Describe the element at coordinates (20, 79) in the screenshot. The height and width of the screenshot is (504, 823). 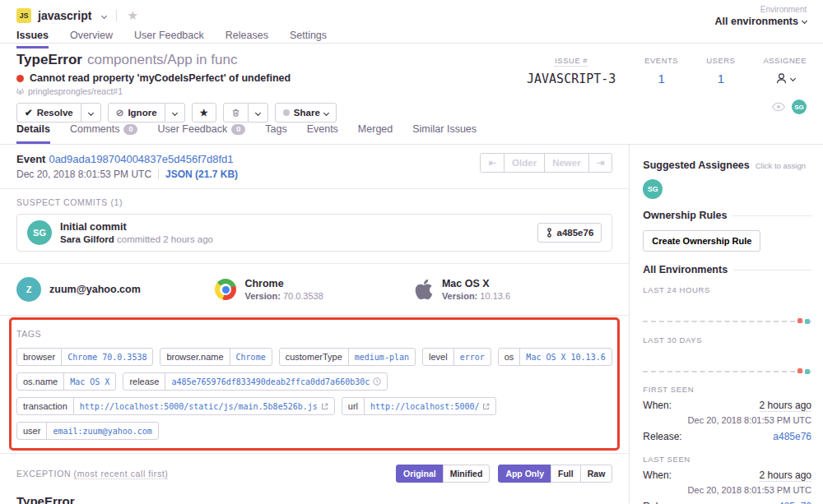
I see `error-level-dot` at that location.